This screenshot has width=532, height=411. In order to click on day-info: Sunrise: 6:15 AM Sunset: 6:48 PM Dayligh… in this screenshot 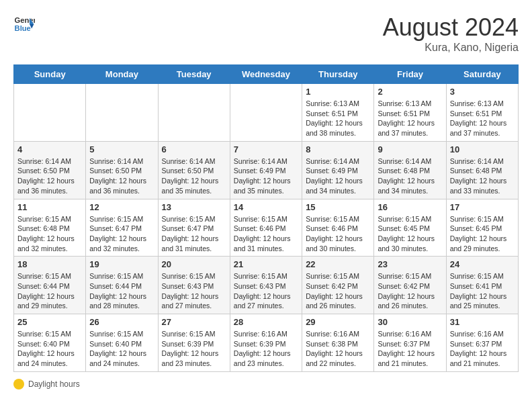, I will do `click(50, 234)`.